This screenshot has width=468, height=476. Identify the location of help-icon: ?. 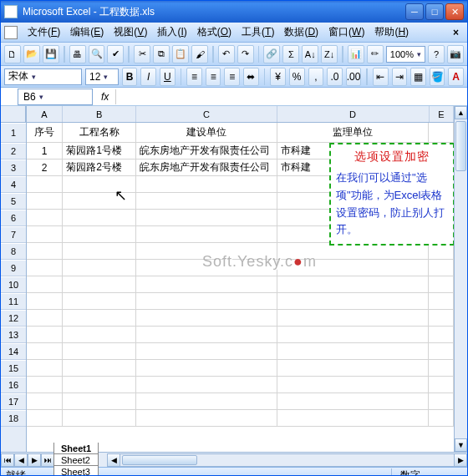
(436, 54).